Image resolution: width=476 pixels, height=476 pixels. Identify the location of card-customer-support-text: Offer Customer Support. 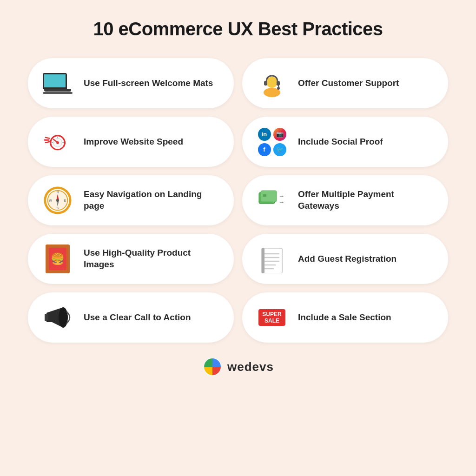
(349, 84).